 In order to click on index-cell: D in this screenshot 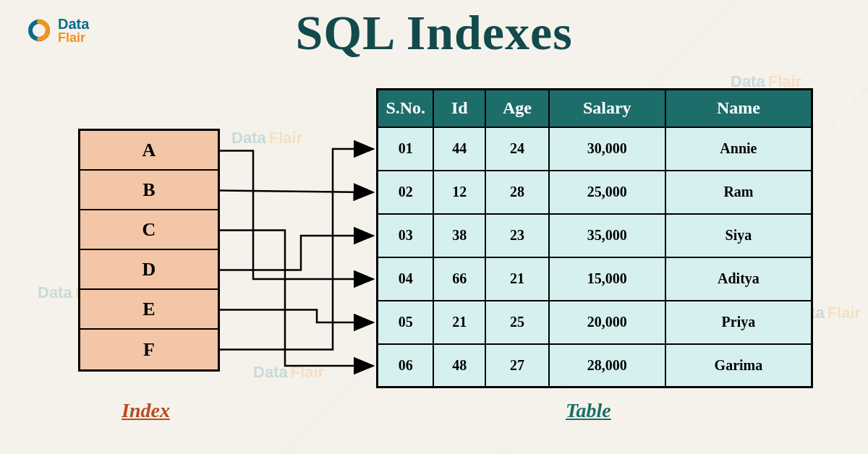, I will do `click(149, 270)`.